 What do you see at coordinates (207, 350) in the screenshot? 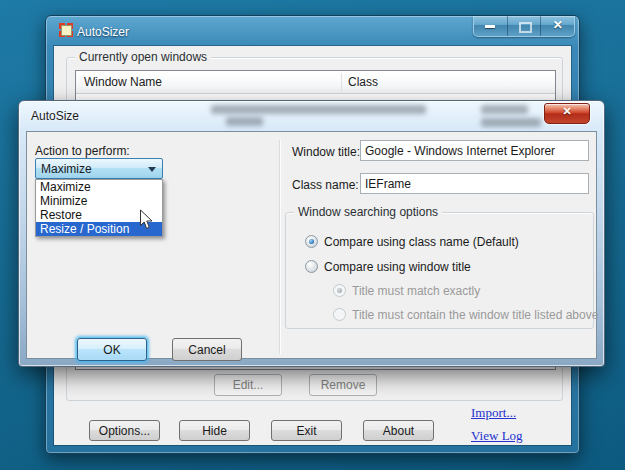
I see `cancel-button: Cancel` at bounding box center [207, 350].